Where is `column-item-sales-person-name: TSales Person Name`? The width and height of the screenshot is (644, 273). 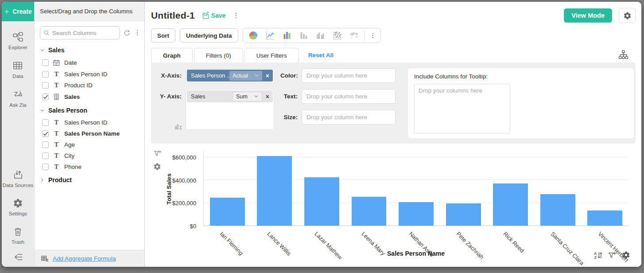 column-item-sales-person-name: TSales Person Name is located at coordinates (89, 134).